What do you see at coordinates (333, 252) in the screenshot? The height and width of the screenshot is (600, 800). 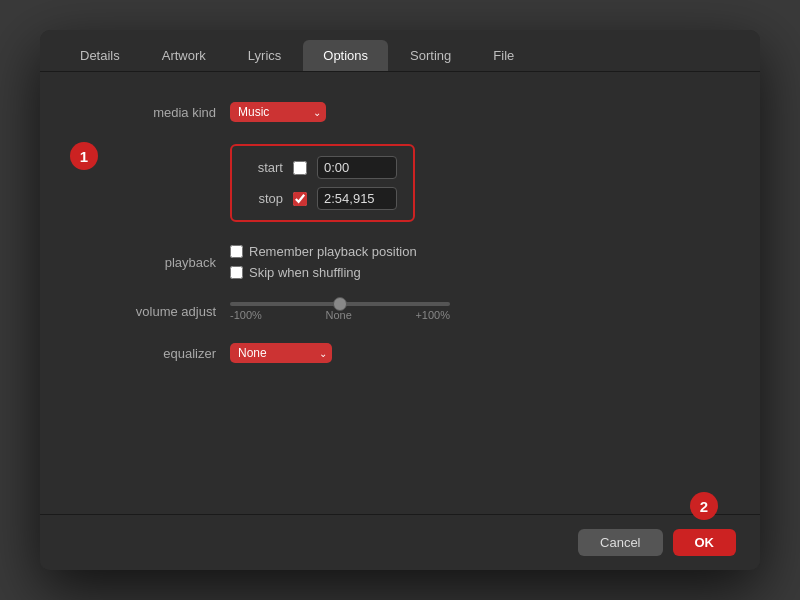 I see `remember-playback-text: Remember playback position` at bounding box center [333, 252].